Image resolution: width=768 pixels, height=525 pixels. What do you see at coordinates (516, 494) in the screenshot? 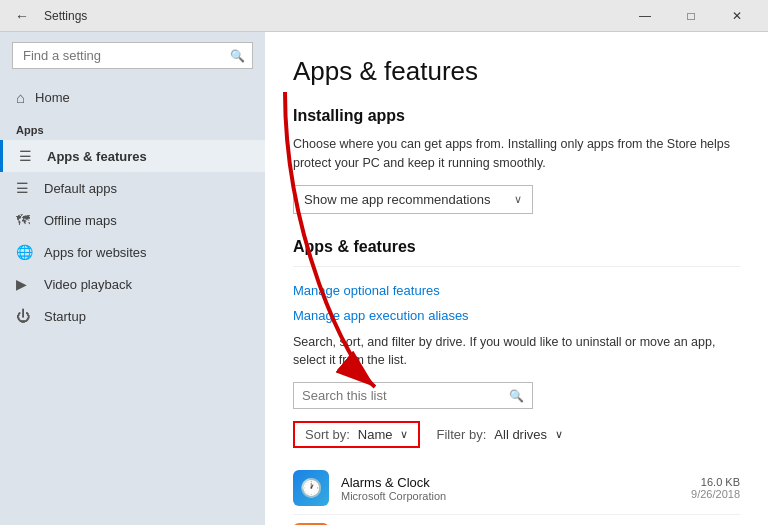
I see `app-list: 🕐 Alarms & Clock Microsoft Corporation 1…` at bounding box center [516, 494].